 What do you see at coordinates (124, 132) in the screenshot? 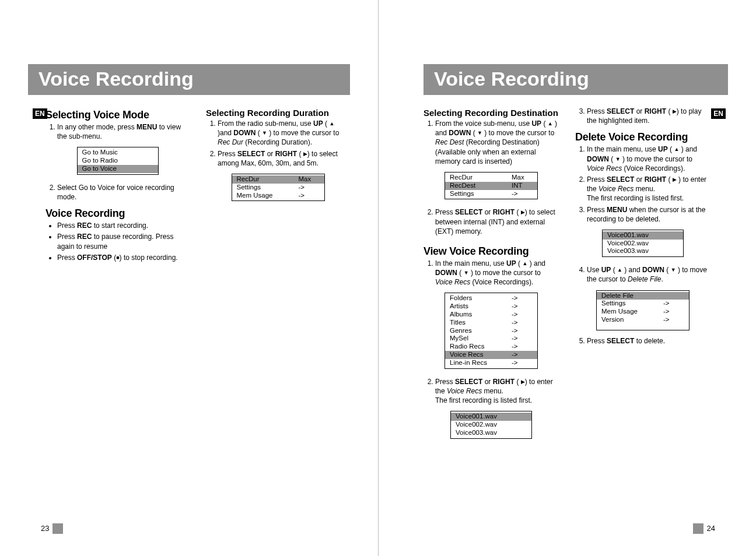
I see `step-1: In any other mode, press MENU to view th…` at bounding box center [124, 132].